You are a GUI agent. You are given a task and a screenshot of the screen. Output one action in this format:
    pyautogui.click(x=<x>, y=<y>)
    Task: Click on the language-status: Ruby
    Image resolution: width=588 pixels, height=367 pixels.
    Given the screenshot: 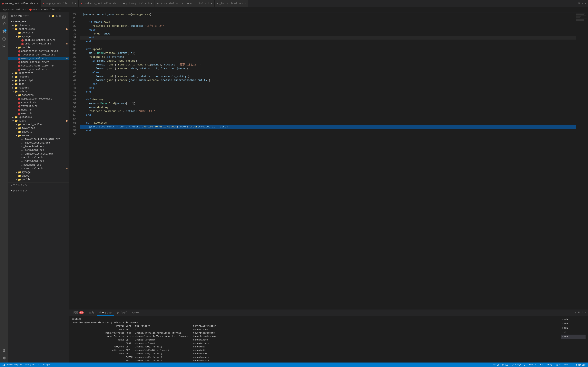 What is the action you would take?
    pyautogui.click(x=550, y=365)
    